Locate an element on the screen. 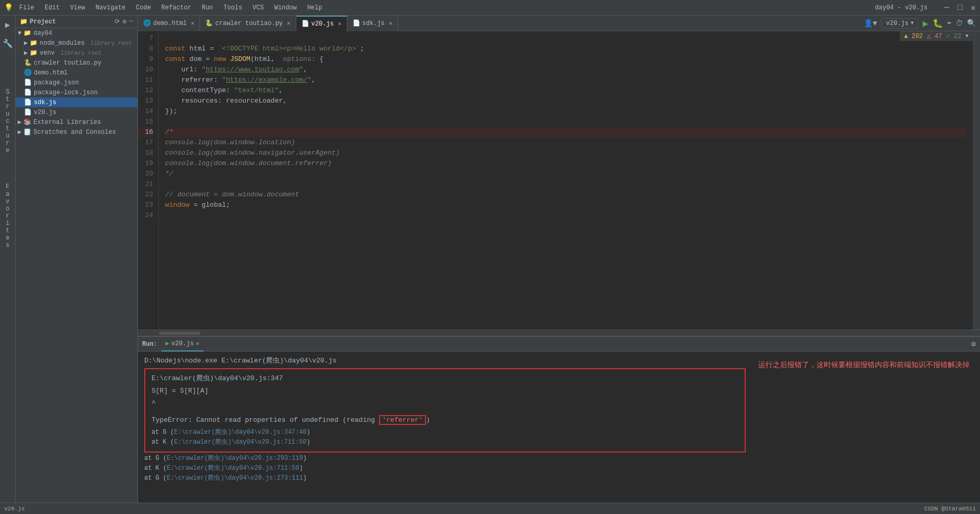  tab-crawler: 🐍 crawler toutiao.py ✕ is located at coordinates (248, 23).